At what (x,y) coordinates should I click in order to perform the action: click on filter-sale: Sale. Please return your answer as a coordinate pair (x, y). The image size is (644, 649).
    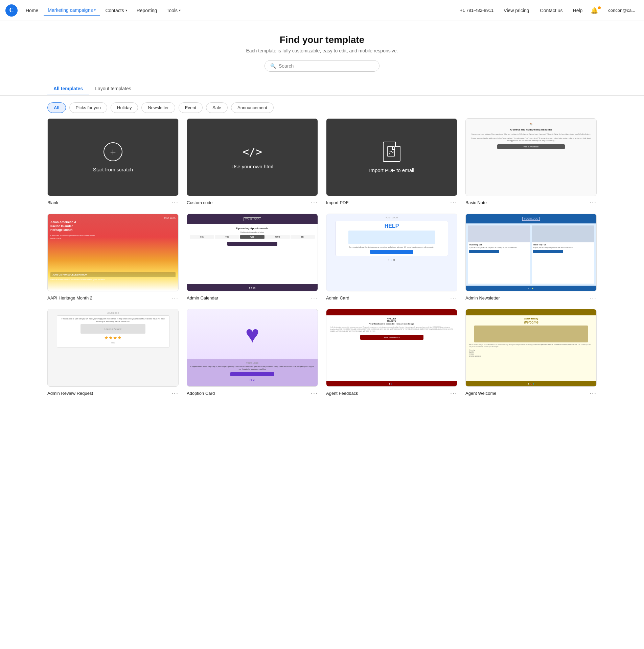
    Looking at the image, I should click on (217, 107).